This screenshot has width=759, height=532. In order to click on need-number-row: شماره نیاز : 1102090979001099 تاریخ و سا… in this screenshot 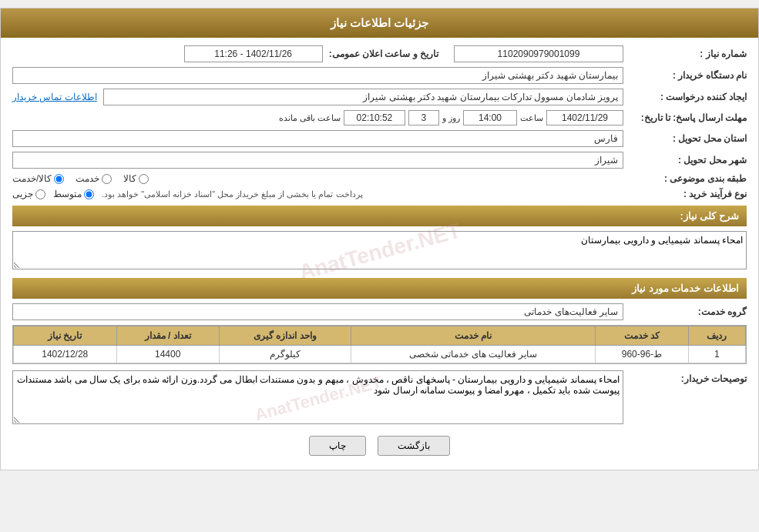, I will do `click(379, 54)`.